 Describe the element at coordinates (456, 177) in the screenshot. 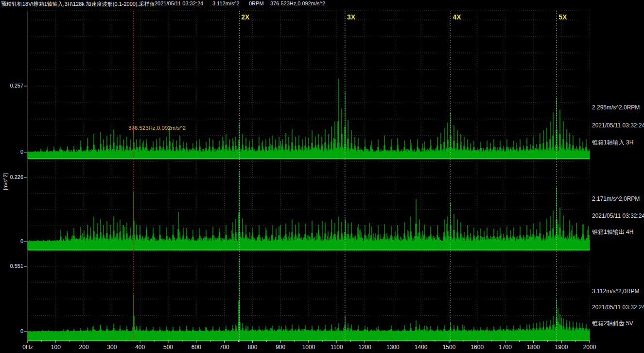

I see `harmonic-cursor-4X: 4X` at that location.